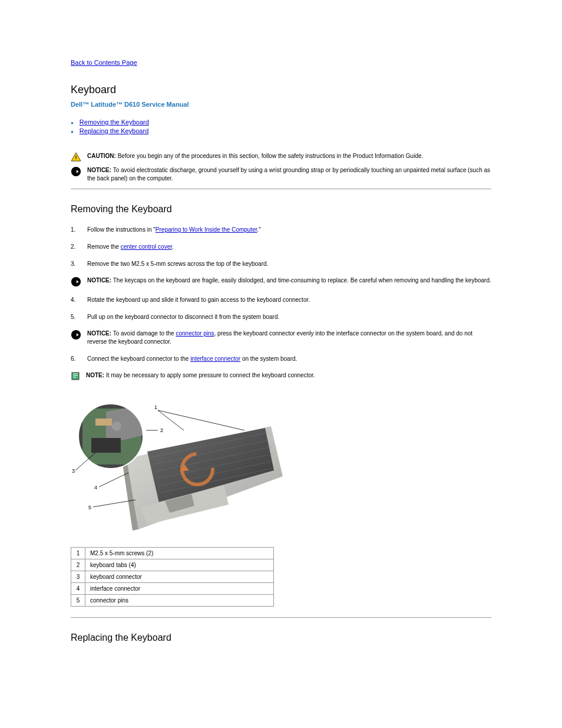 This screenshot has height=728, width=562. Describe the element at coordinates (281, 230) in the screenshot. I see `step-1: 1.Follow the instructions in "Preparing …` at that location.